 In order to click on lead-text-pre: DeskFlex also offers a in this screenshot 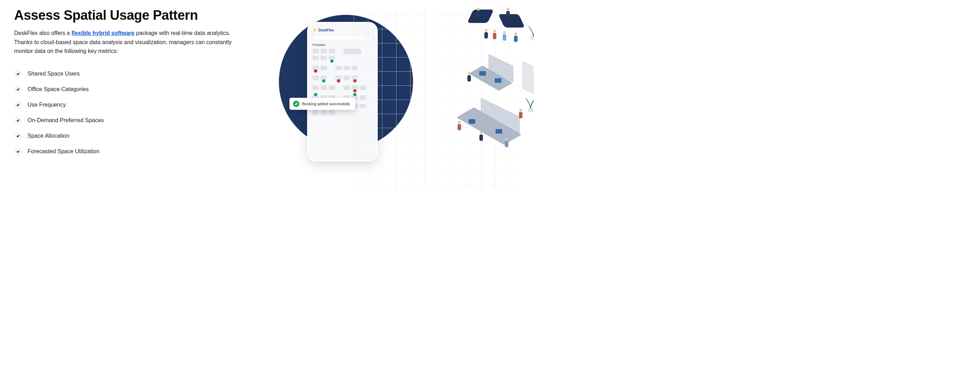, I will do `click(43, 33)`.